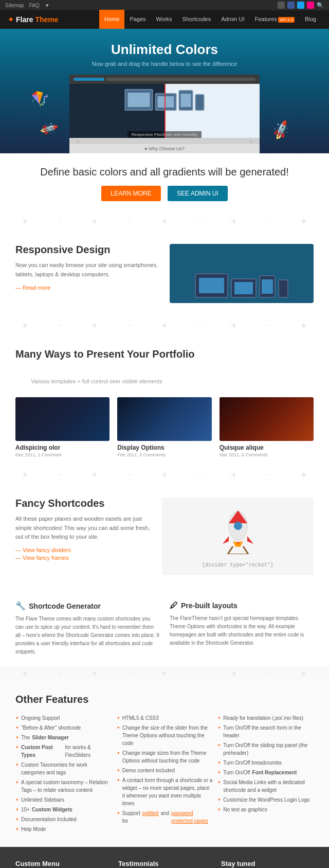 This screenshot has height=868, width=329. Describe the element at coordinates (234, 475) in the screenshot. I see `plane-d3-4: ✈` at that location.